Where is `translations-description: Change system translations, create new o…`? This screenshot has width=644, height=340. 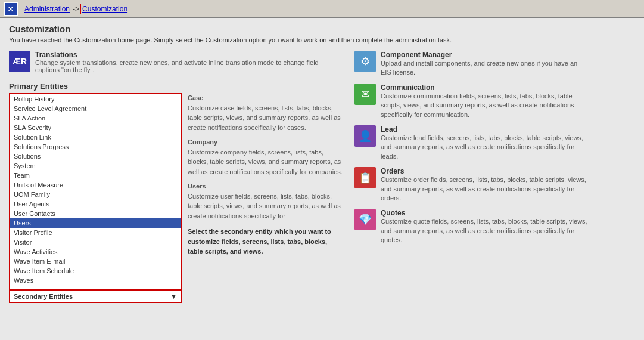 translations-description: Change system translations, create new o… is located at coordinates (189, 66).